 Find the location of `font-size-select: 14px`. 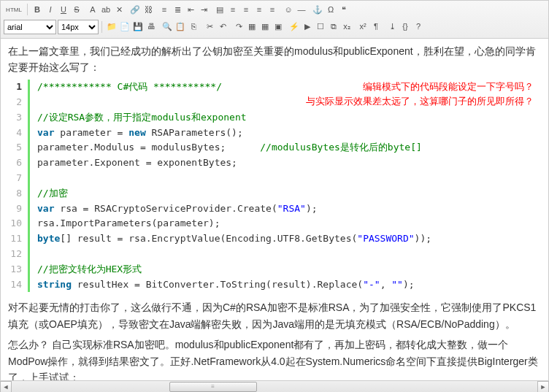

font-size-select: 14px is located at coordinates (78, 27).